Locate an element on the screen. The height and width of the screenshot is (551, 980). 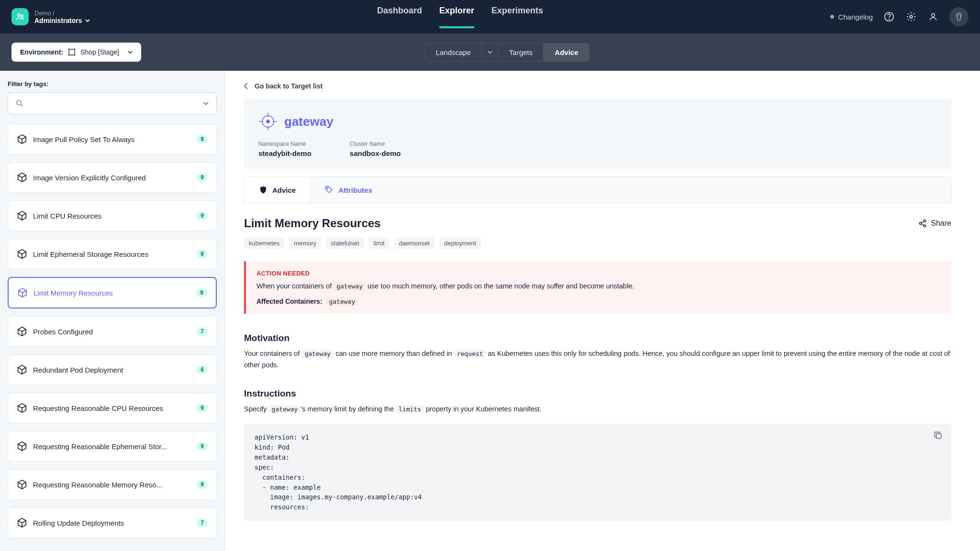
sidebar-advice-item: Limit CPU Resources9 is located at coordinates (112, 216).